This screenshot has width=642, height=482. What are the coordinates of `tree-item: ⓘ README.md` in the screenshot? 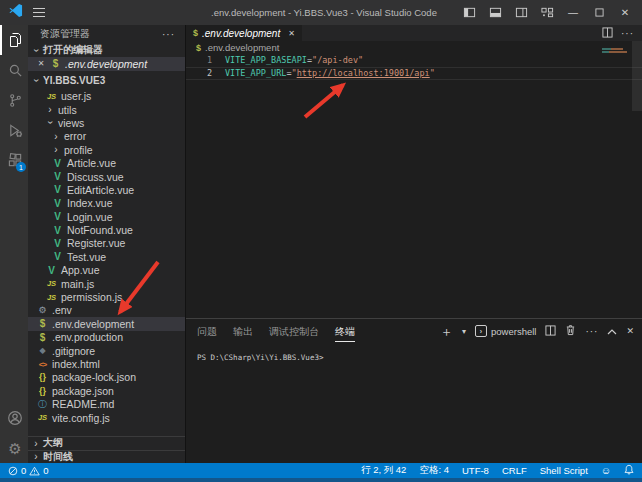 It's located at (106, 404).